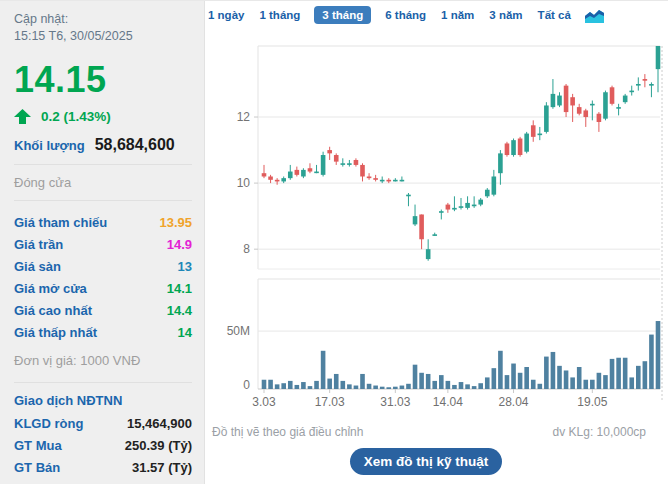 The height and width of the screenshot is (484, 668). I want to click on price-row-value: 14.1, so click(180, 288).